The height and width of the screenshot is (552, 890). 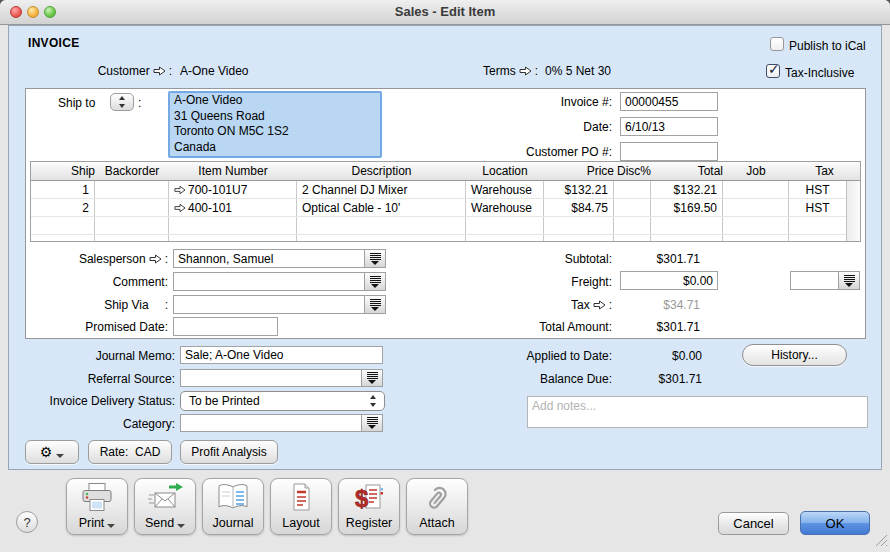 I want to click on profit-analysis-button: Profit Analysis, so click(x=229, y=452).